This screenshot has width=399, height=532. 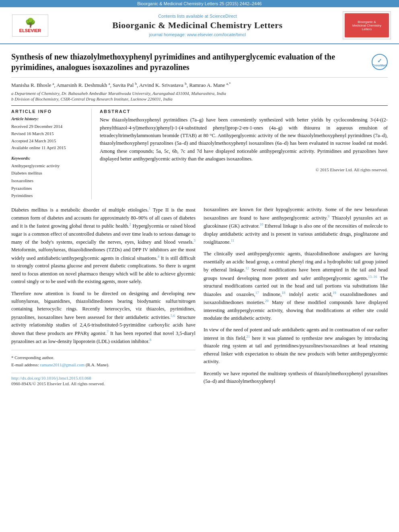 What do you see at coordinates (33, 357) in the screenshot?
I see `corresponding-label: * Corresponding author.` at bounding box center [33, 357].